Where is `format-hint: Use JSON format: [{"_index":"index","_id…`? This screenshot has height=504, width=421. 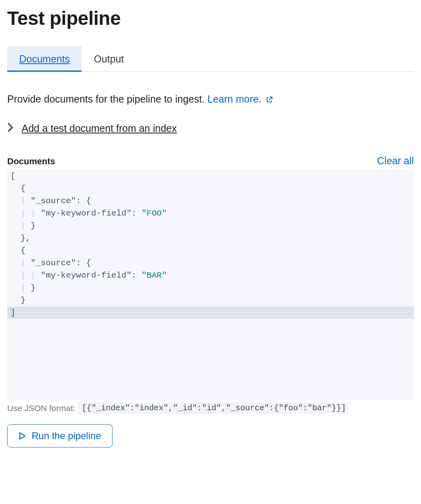
format-hint: Use JSON format: [{"_index":"index","_id… is located at coordinates (210, 408).